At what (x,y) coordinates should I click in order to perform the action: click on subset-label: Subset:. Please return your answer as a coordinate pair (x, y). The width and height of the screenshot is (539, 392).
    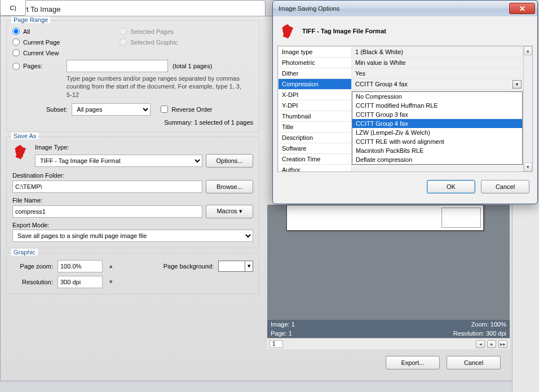
    Looking at the image, I should click on (56, 109).